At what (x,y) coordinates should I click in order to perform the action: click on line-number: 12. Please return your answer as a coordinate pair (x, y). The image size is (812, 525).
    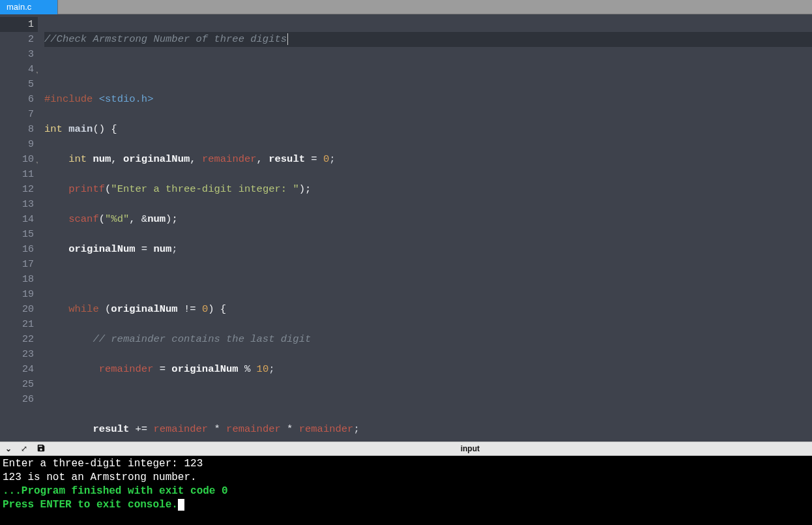
    Looking at the image, I should click on (19, 189).